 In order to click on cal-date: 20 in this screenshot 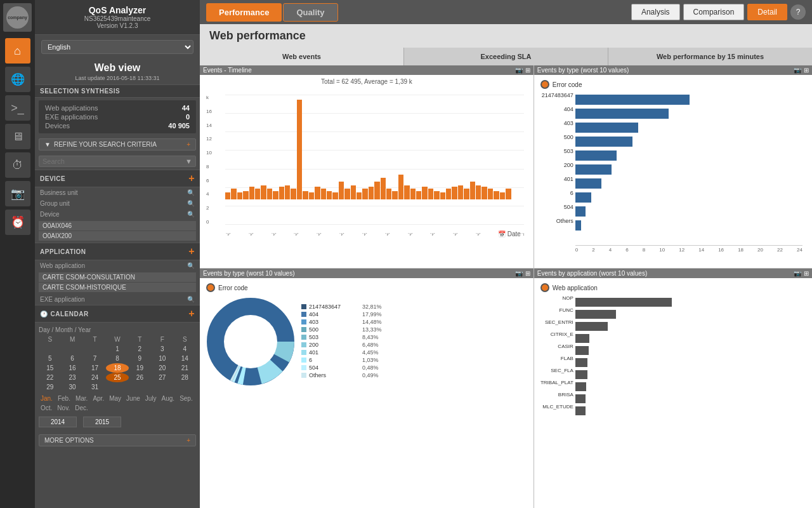, I will do `click(162, 368)`.